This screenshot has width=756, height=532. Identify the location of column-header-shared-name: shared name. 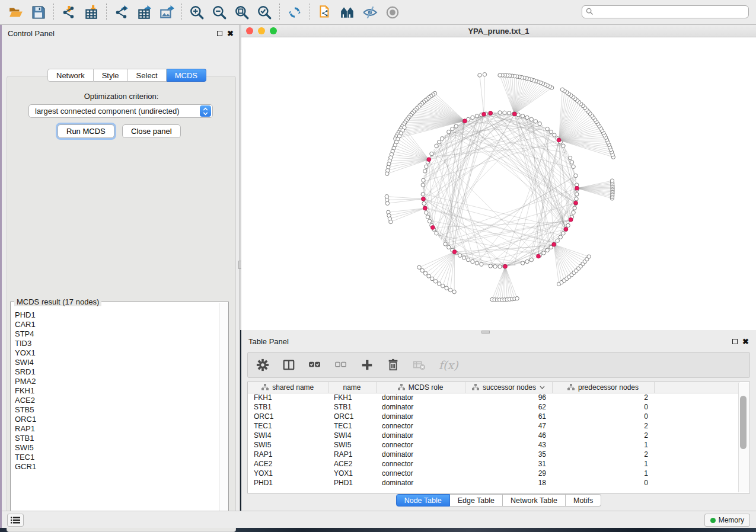
(288, 387).